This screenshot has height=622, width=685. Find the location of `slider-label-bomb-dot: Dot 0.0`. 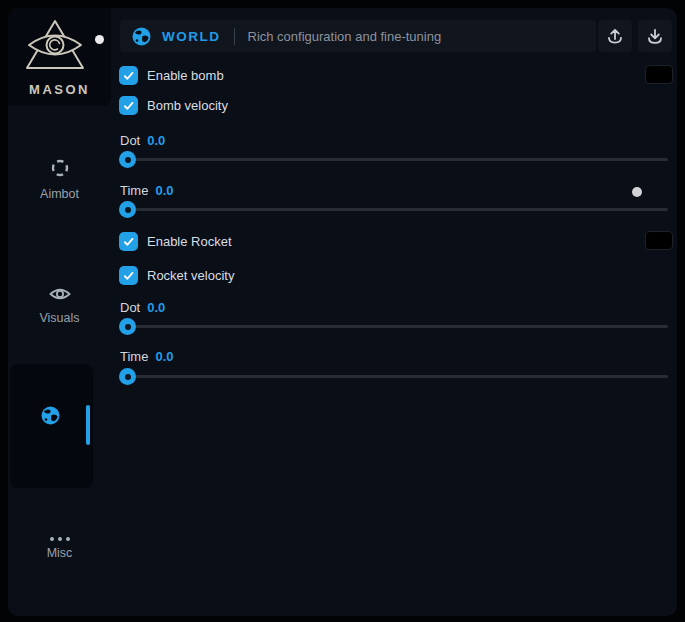

slider-label-bomb-dot: Dot 0.0 is located at coordinates (142, 140).